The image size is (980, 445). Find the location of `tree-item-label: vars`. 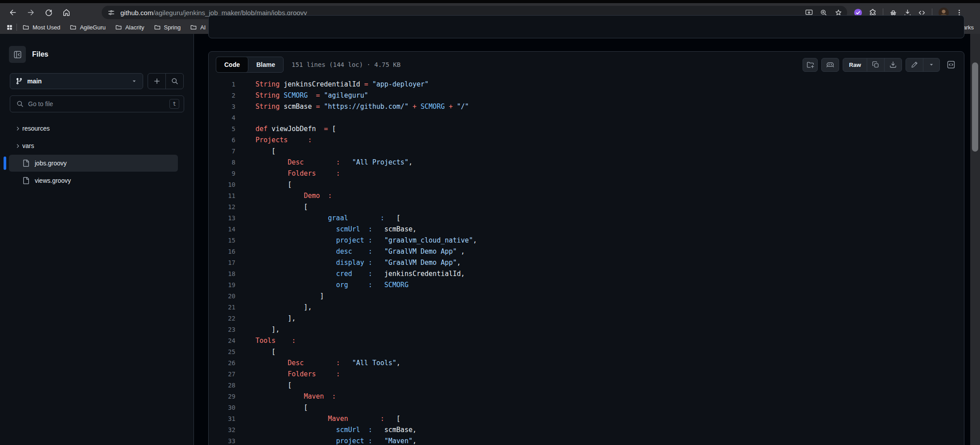

tree-item-label: vars is located at coordinates (28, 146).